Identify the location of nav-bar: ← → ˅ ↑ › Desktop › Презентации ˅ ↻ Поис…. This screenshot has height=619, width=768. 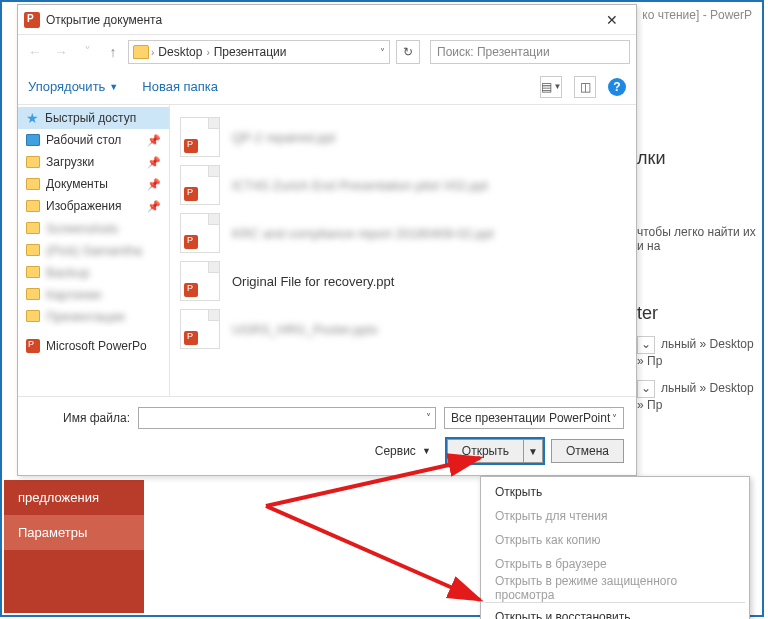
(327, 52).